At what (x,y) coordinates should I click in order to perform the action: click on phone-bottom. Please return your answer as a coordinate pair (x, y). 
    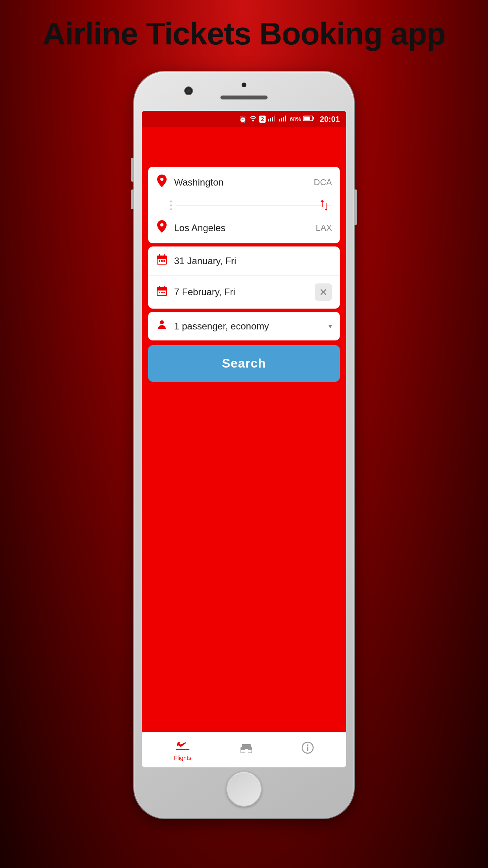
    Looking at the image, I should click on (244, 789).